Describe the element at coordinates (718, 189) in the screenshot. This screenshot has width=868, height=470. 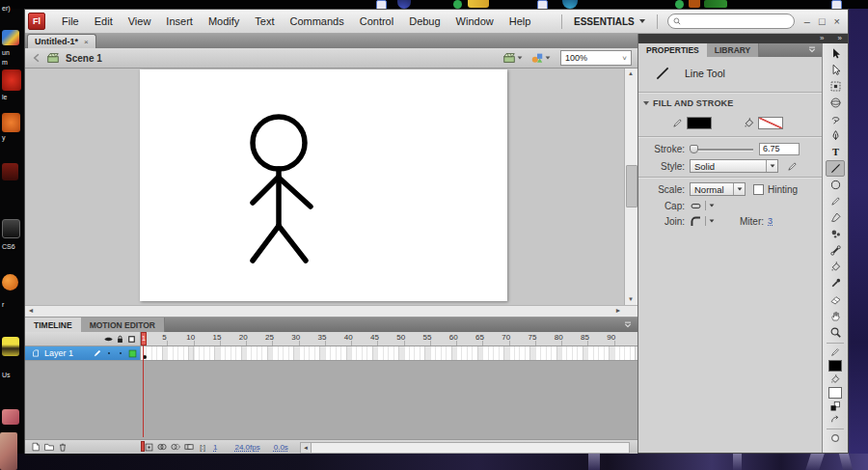
I see `scale-select: Normal` at that location.